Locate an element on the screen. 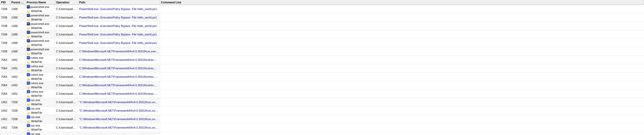 This screenshot has width=644, height=135. col-header-ppid: Parent PID is located at coordinates (18, 3).